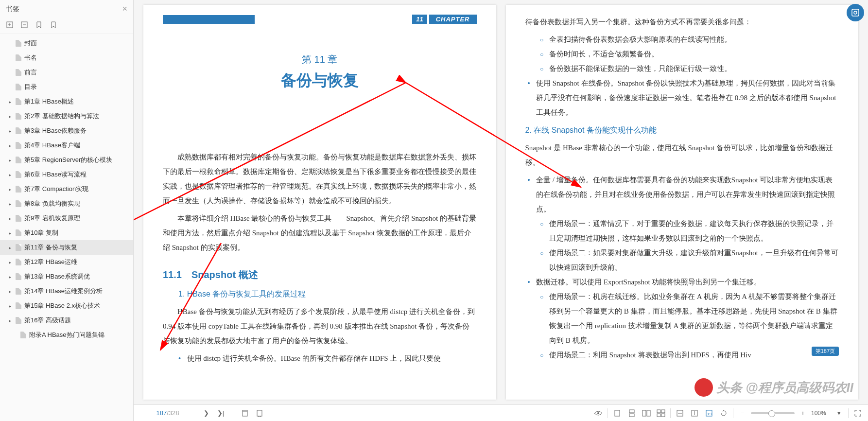 This screenshot has width=868, height=421. I want to click on bookmark-list: 封面 书名 前言 目录 第1章 HBase概述 第2章 基础数据结构与算法 第3…, so click(67, 228).